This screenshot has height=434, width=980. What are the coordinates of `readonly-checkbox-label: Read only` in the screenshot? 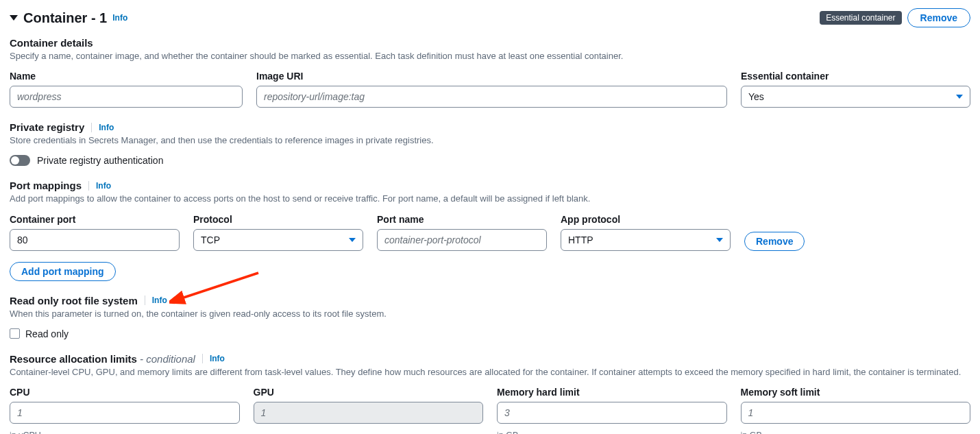 It's located at (47, 334).